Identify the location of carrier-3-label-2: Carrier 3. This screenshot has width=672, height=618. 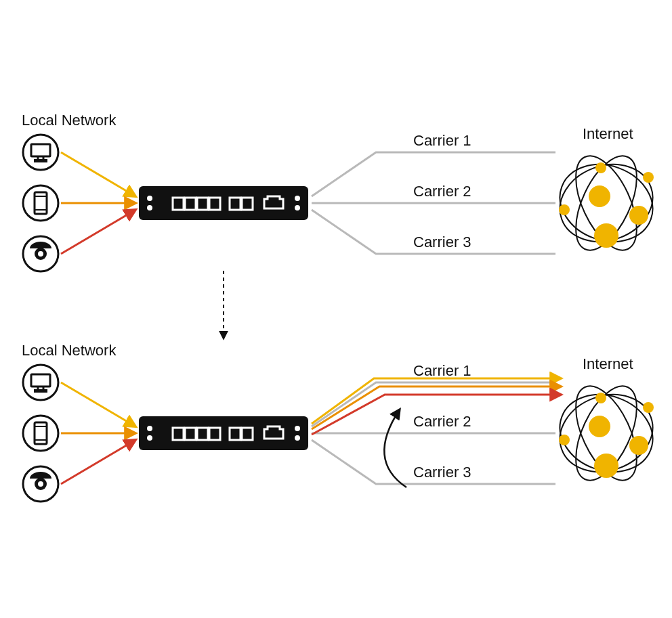
(442, 472).